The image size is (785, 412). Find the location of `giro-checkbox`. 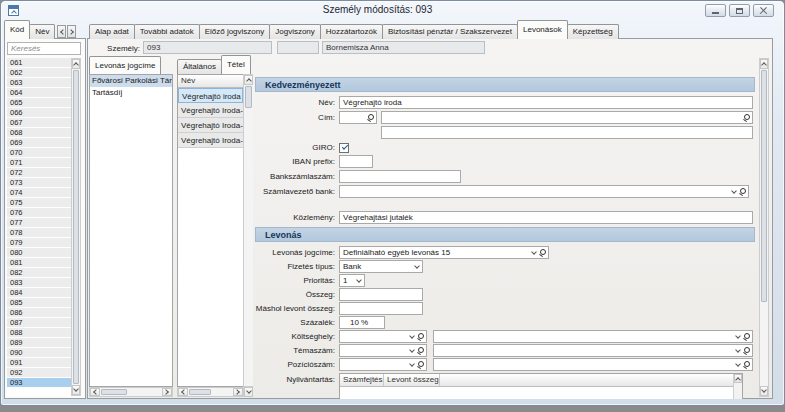

giro-checkbox is located at coordinates (344, 148).